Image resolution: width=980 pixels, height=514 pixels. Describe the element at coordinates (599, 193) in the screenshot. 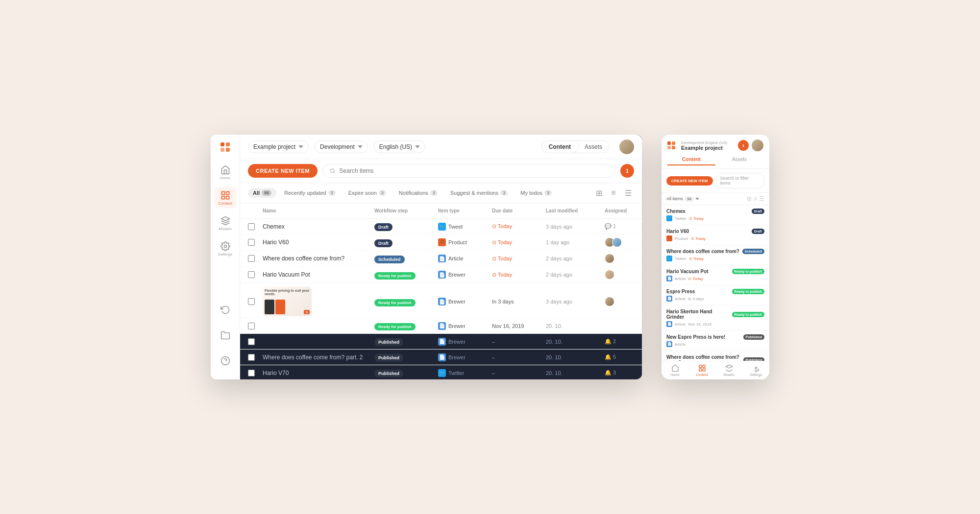

I see `grid-view-btn: ⊞` at that location.